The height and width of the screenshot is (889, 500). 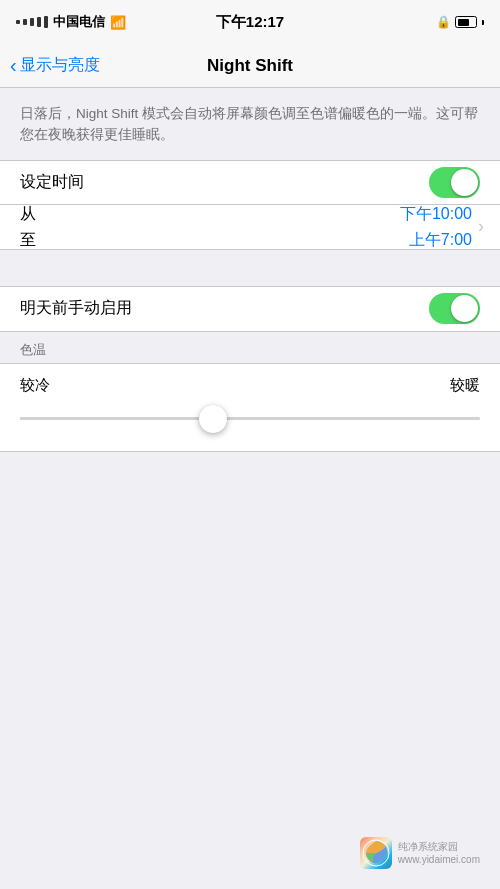 What do you see at coordinates (28, 214) in the screenshot?
I see `from-label: 从` at bounding box center [28, 214].